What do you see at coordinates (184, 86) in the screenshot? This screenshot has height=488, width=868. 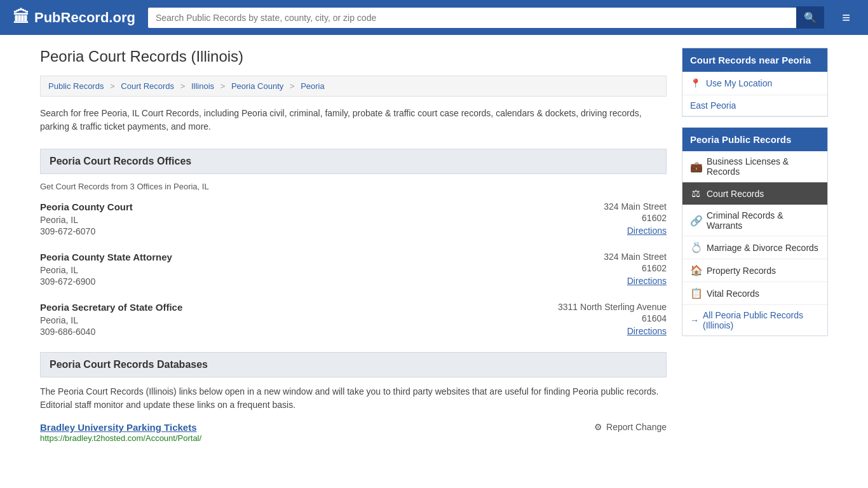 I see `breadcrumb-sep-2: >` at bounding box center [184, 86].